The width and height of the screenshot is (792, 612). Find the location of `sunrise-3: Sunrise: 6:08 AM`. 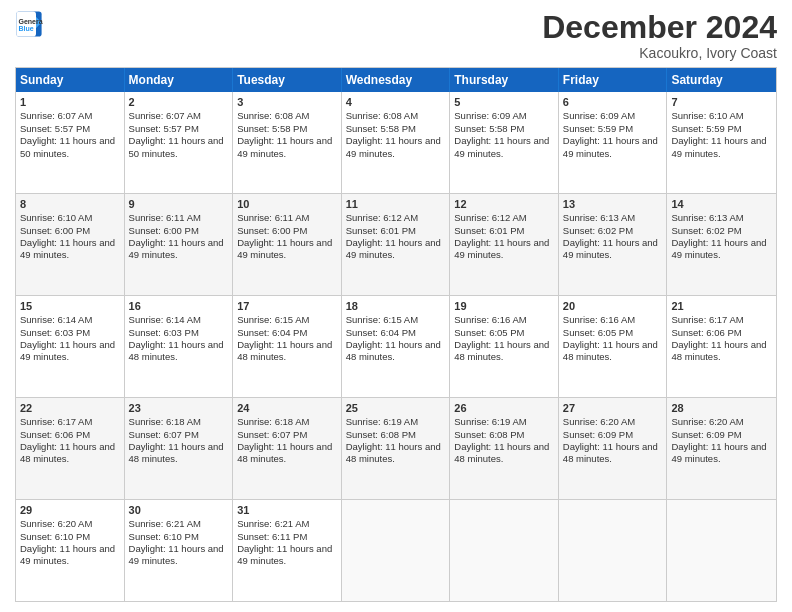

sunrise-3: Sunrise: 6:08 AM is located at coordinates (273, 116).